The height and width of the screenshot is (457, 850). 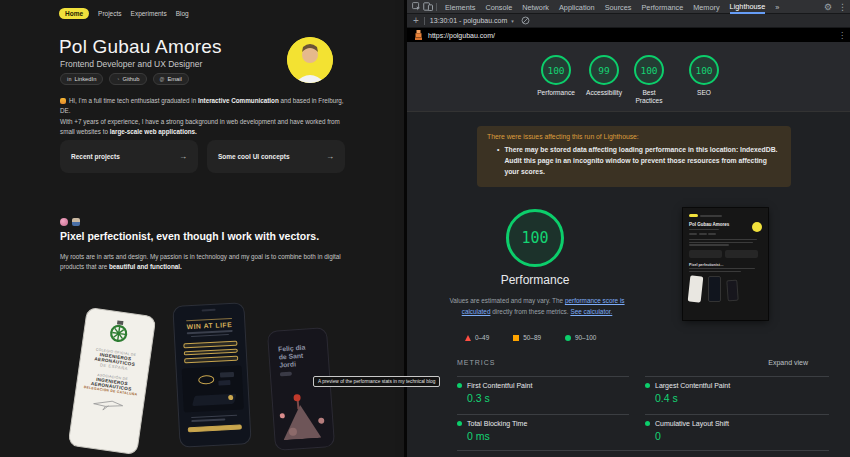 I want to click on score-scale-legend: 0–49 50–89 90–100, so click(x=530, y=338).